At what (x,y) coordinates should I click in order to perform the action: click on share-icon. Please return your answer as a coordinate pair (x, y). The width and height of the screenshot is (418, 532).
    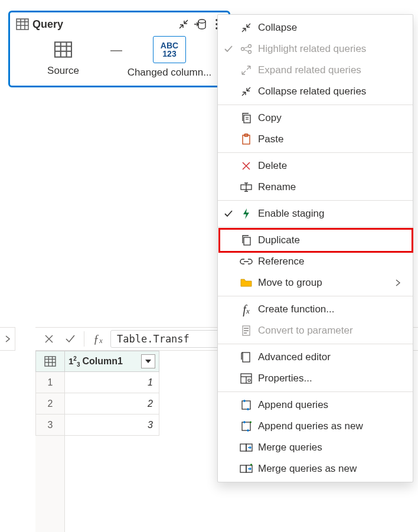
    Looking at the image, I should click on (246, 49).